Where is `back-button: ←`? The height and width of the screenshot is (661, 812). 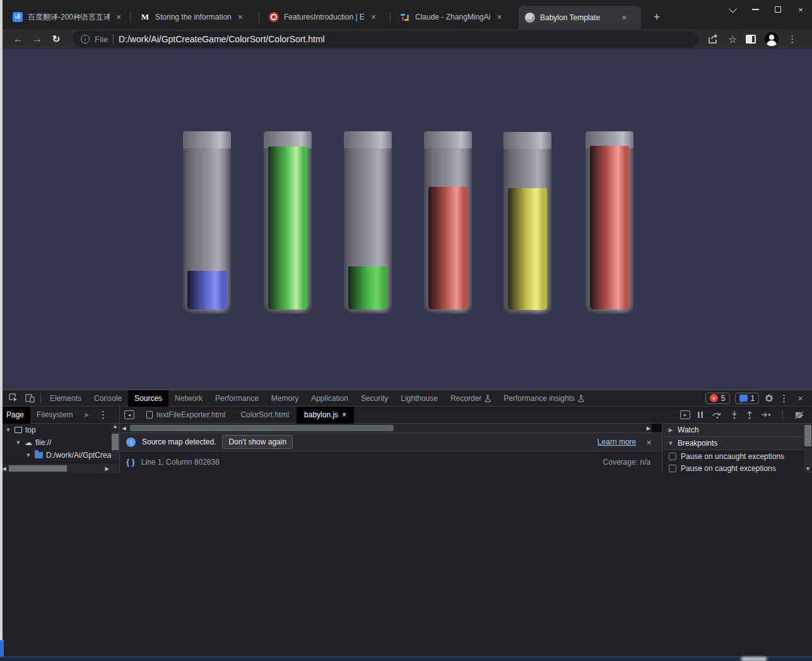
back-button: ← is located at coordinates (18, 39).